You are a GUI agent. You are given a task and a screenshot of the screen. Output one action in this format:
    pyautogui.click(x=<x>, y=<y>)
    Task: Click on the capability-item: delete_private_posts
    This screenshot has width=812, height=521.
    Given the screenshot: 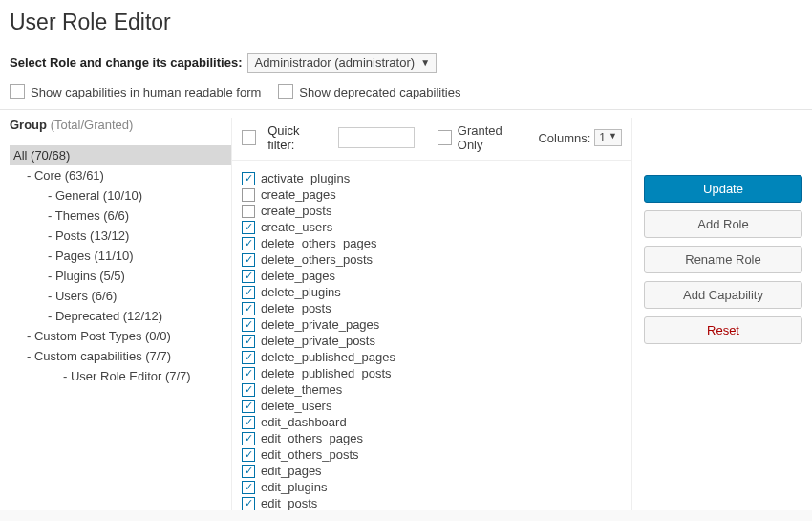 What is the action you would take?
    pyautogui.click(x=432, y=340)
    